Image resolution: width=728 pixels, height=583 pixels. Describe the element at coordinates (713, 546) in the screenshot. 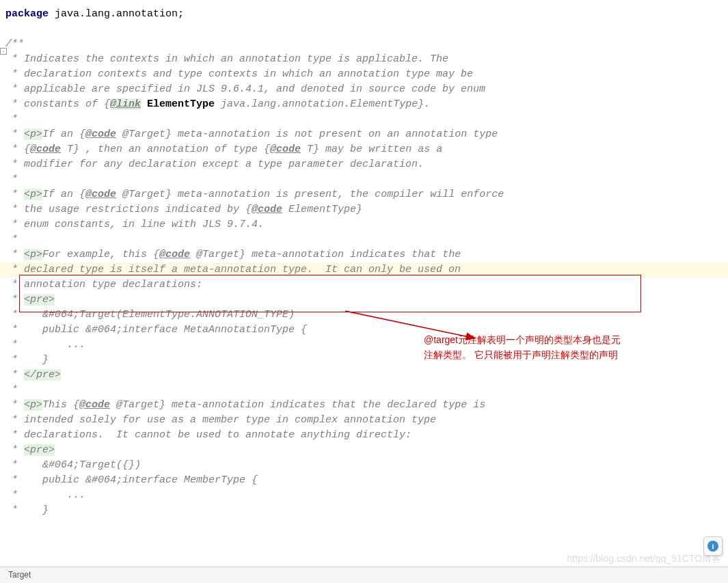

I see `info-button: i` at that location.